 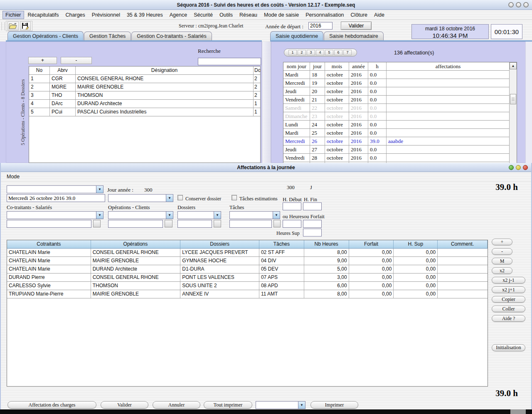 What do you see at coordinates (526, 5) in the screenshot?
I see `window-close-button` at bounding box center [526, 5].